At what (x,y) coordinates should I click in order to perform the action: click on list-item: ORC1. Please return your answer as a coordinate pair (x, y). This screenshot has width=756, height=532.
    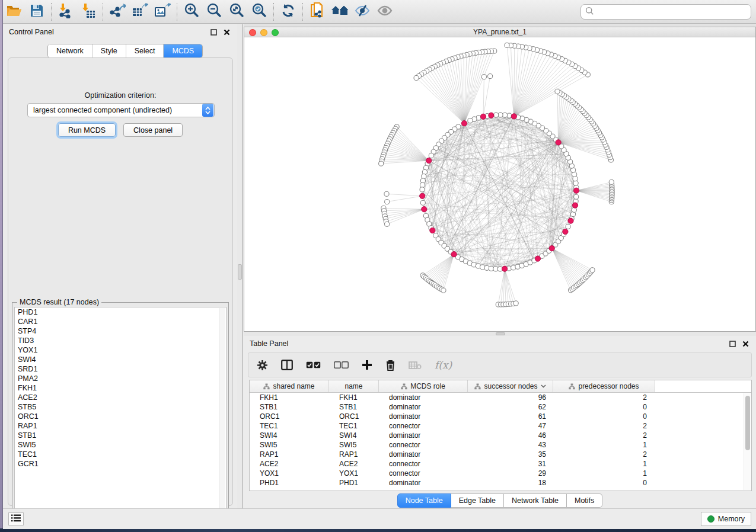
    Looking at the image, I should click on (120, 416).